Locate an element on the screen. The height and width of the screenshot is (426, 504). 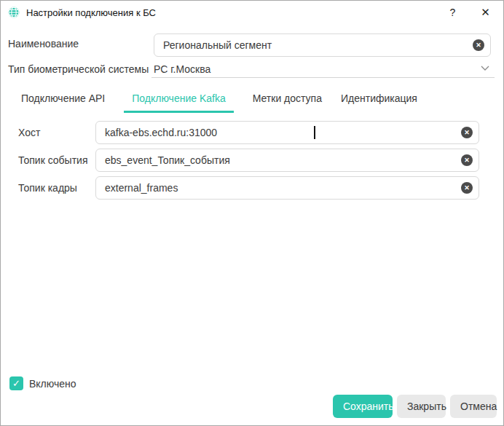
globe-app-icon is located at coordinates (14, 12).